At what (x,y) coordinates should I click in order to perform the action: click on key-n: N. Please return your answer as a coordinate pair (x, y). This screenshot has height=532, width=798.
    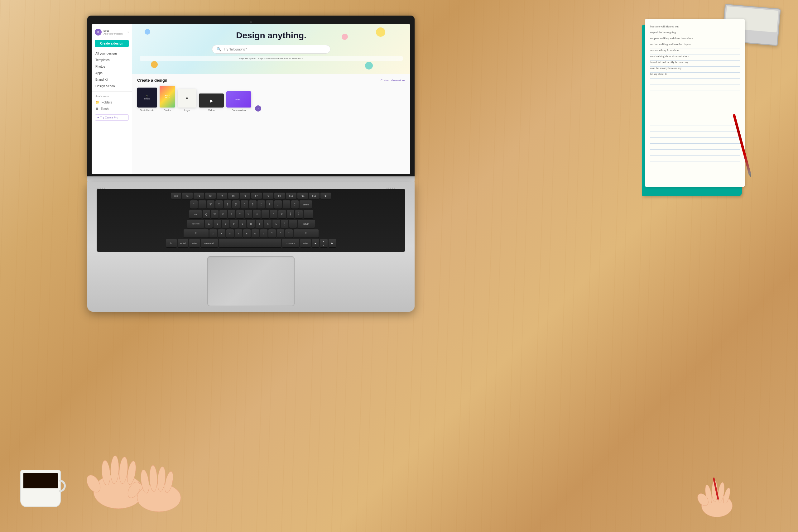
    Looking at the image, I should click on (255, 233).